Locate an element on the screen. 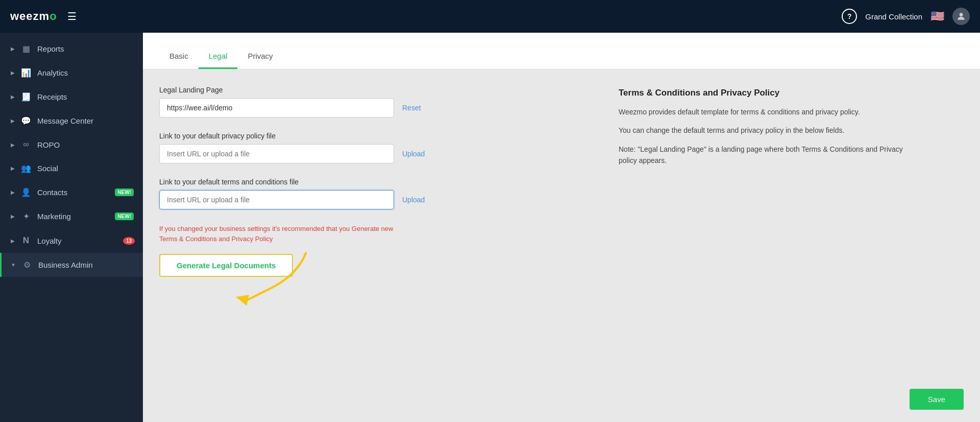 The height and width of the screenshot is (422, 980). ropo-icon: ∞ is located at coordinates (26, 145).